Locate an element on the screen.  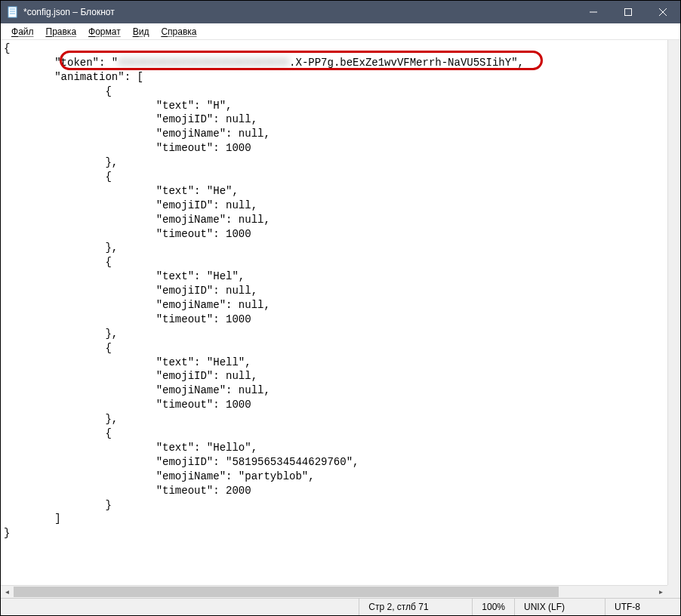
close-button is located at coordinates (663, 12).